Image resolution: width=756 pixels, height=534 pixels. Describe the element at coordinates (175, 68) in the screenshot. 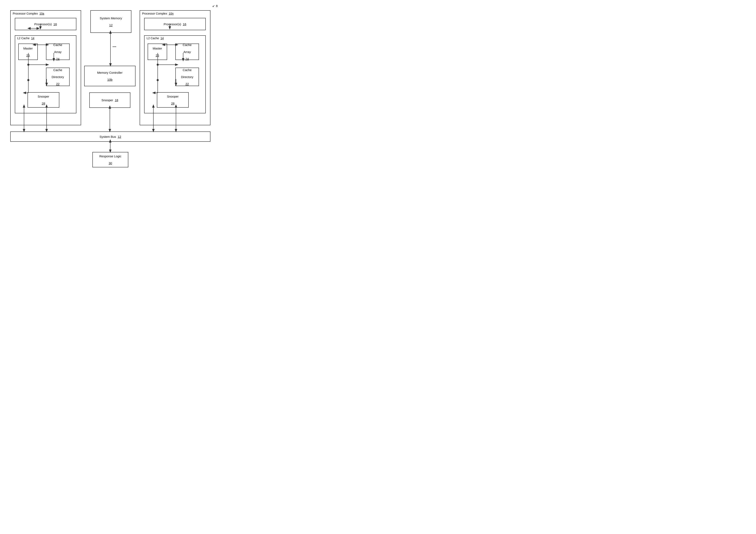

I see `processor-complex-n: Processor Complex 10n Processor(s) 16 L2…` at that location.